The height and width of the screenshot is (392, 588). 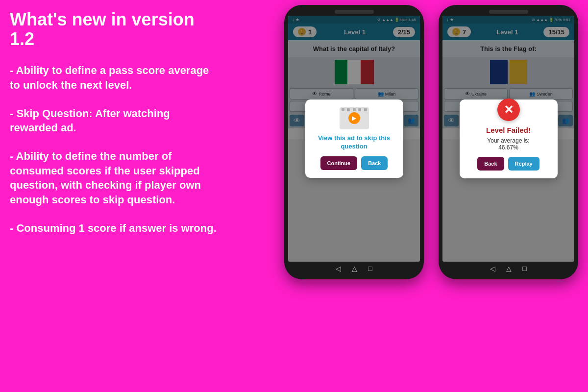 What do you see at coordinates (509, 130) in the screenshot?
I see `phone-2-fail-title: Level Failed!` at bounding box center [509, 130].